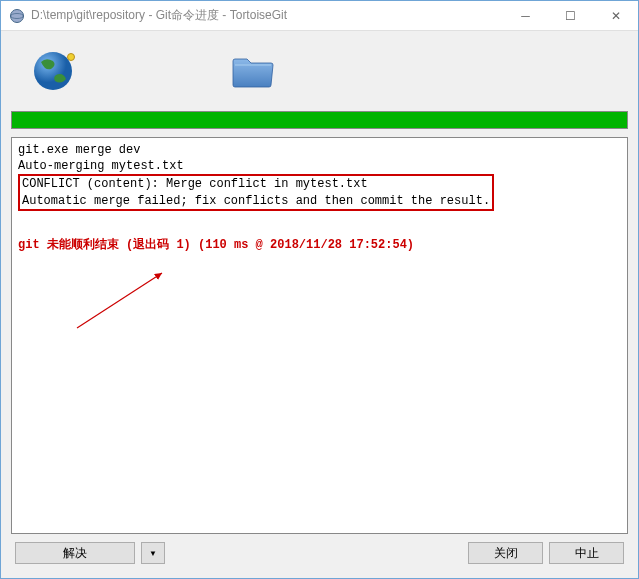  I want to click on resolve-dropdown-button: ▼, so click(153, 553).